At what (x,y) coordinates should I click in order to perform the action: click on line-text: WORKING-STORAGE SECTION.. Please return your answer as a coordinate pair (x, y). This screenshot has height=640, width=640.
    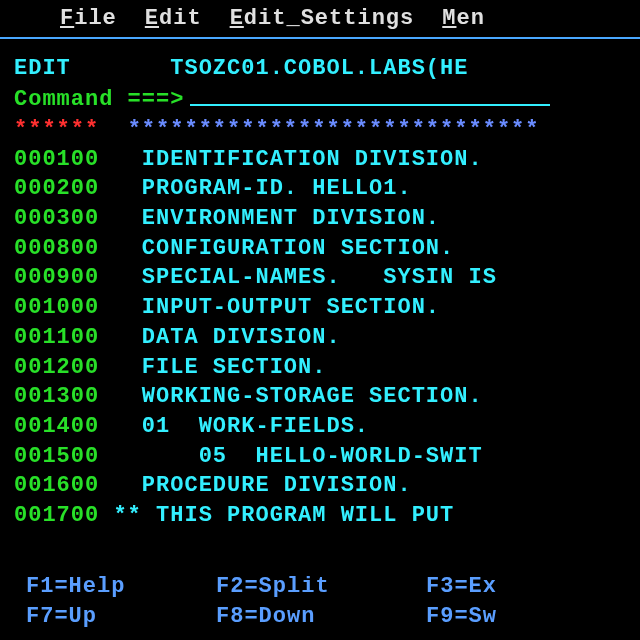
    Looking at the image, I should click on (312, 397).